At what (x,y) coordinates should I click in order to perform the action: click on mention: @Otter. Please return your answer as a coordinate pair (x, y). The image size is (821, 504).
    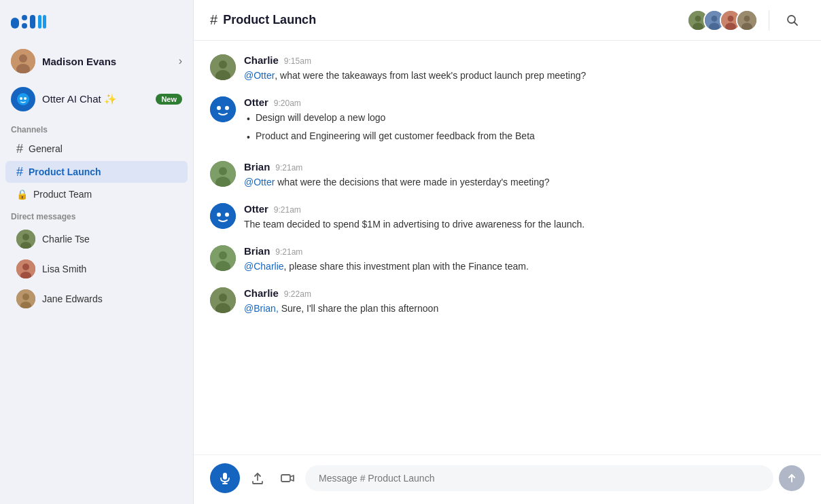
    Looking at the image, I should click on (260, 182).